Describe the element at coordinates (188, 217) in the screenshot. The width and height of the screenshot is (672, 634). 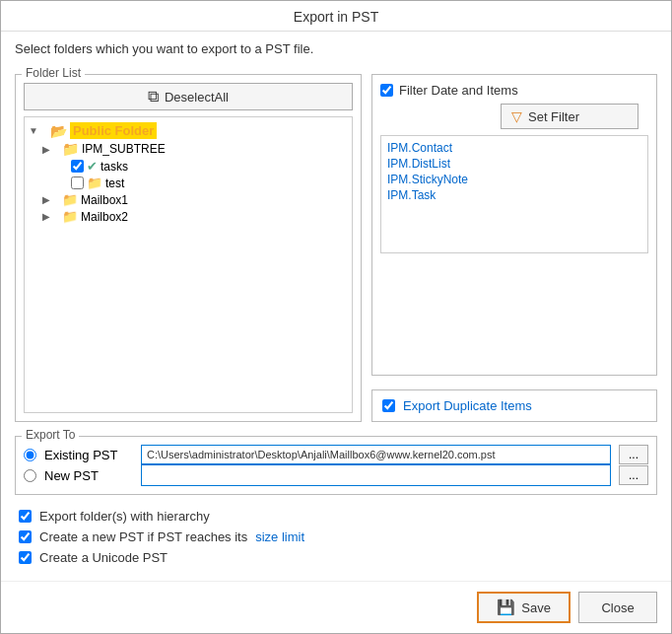
I see `tree-item-mailbox2: ▶ 📁 Mailbox2` at that location.